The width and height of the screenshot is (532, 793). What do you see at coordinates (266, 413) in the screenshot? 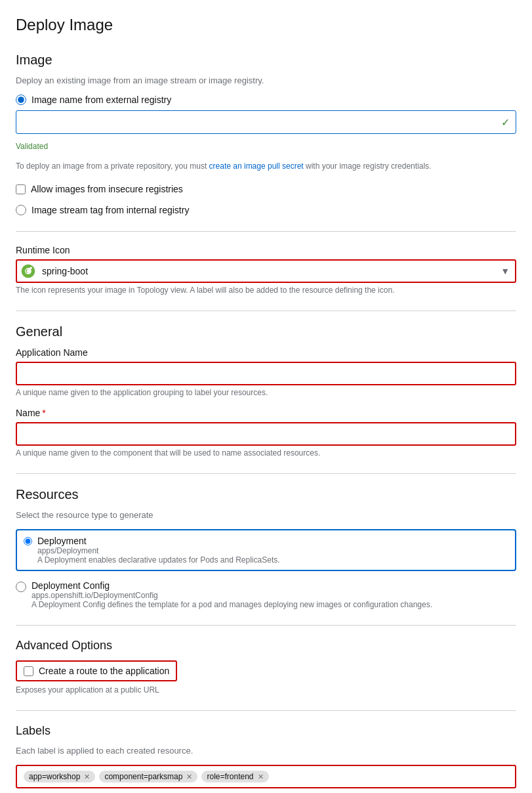
I see `name-label: Name*` at bounding box center [266, 413].